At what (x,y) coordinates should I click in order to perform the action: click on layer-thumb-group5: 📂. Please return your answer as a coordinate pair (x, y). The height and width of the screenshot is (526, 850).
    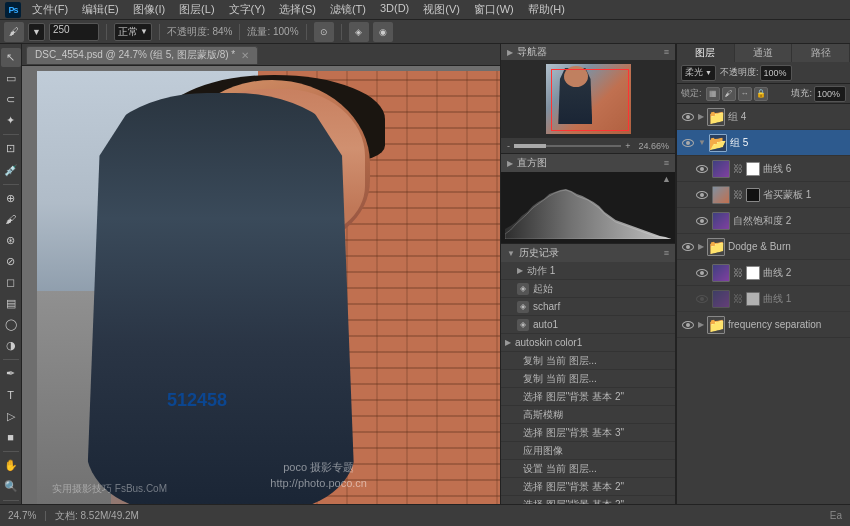
    Looking at the image, I should click on (718, 143).